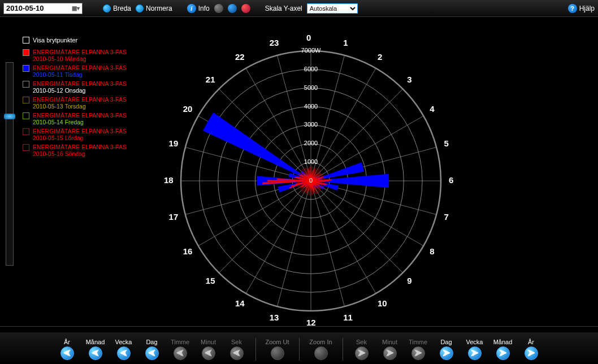 Image resolution: width=598 pixels, height=364 pixels. Describe the element at coordinates (311, 180) in the screenshot. I see `radial-tick-label: 0` at that location.